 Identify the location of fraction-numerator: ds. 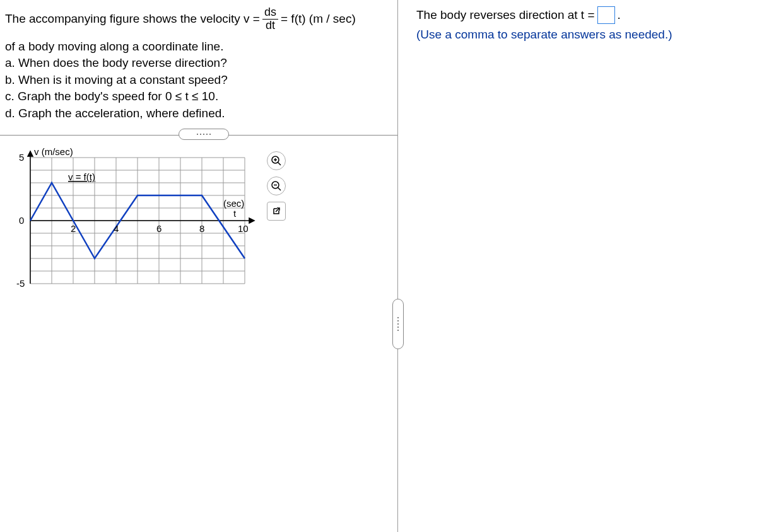
(270, 13).